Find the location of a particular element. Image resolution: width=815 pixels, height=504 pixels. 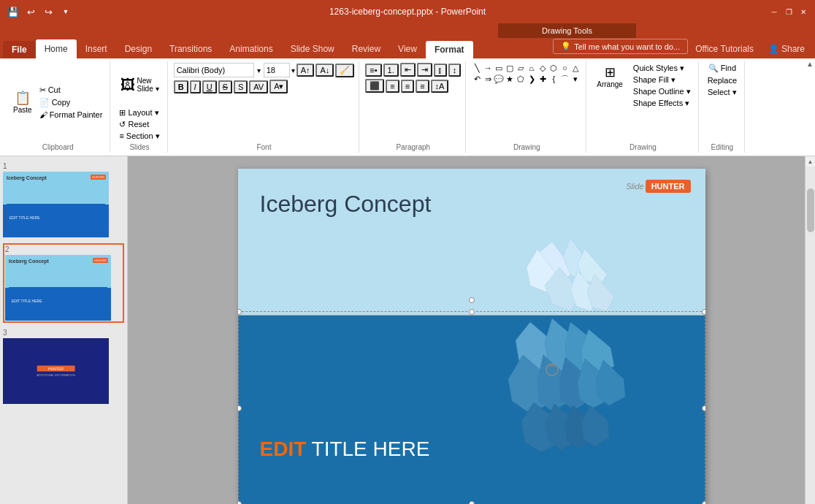

italic-button: I is located at coordinates (196, 87).